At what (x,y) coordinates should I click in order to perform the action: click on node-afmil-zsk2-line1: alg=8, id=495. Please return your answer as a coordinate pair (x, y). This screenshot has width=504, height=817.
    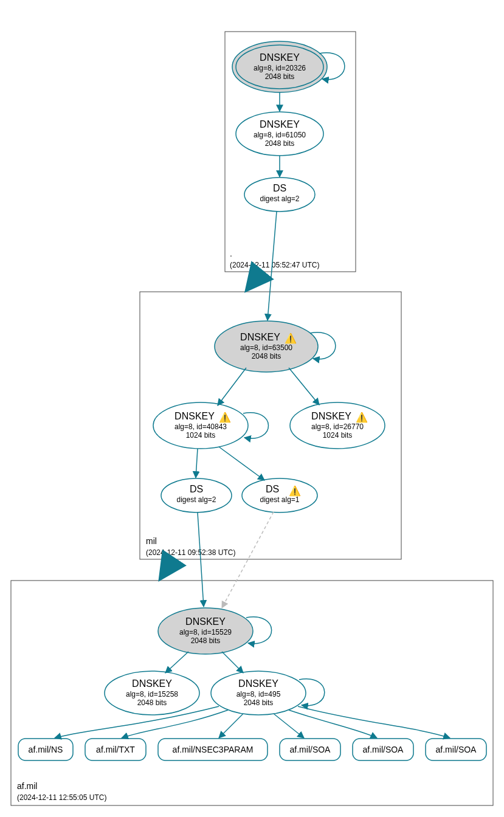
    Looking at the image, I should click on (259, 694).